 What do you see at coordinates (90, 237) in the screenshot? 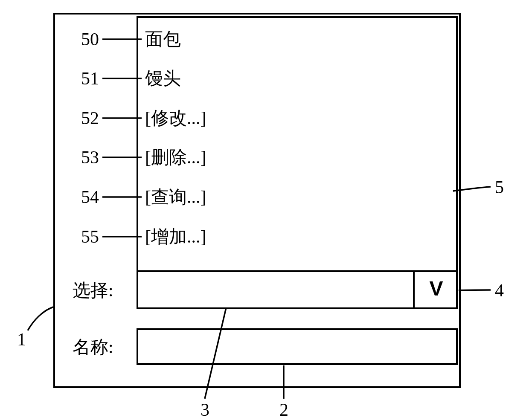
I see `callout-55: 55` at bounding box center [90, 237].